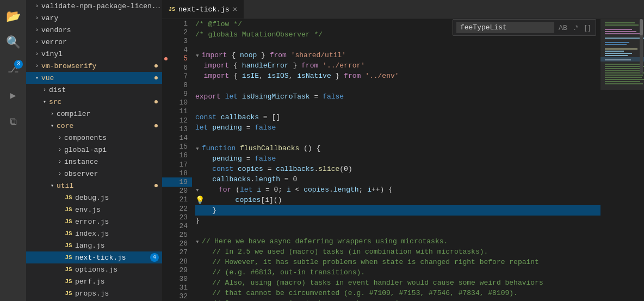  Describe the element at coordinates (398, 299) in the screenshot. I see `code-line-28: // So we now use microtasks everywhere, …` at that location.